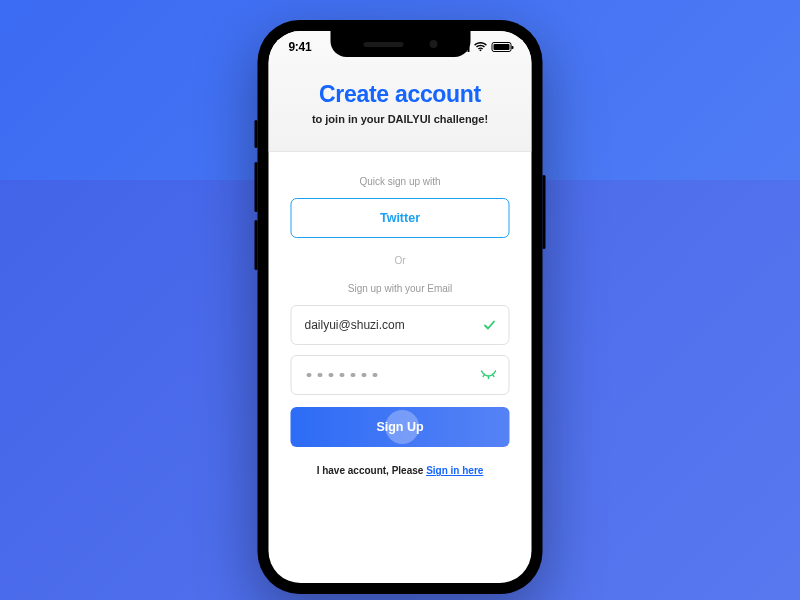  I want to click on battery-icon, so click(502, 47).